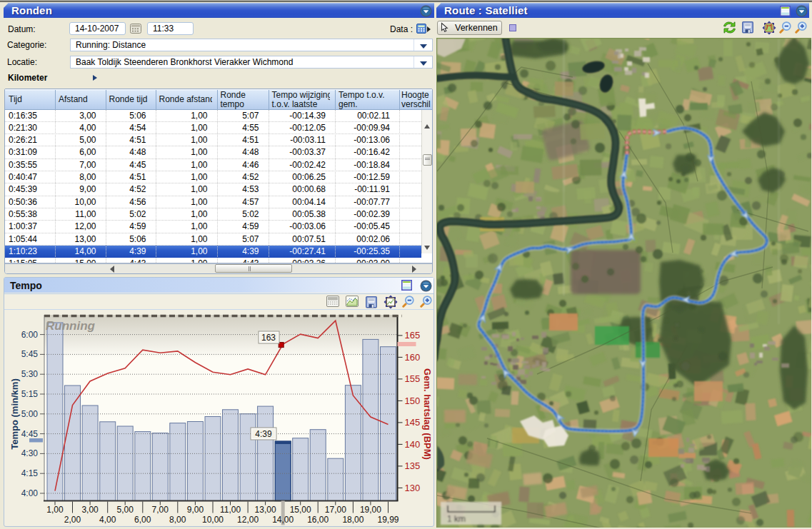 Image resolution: width=812 pixels, height=529 pixels. I want to click on svg-text: Gem. hartslag (BPM), so click(427, 414).